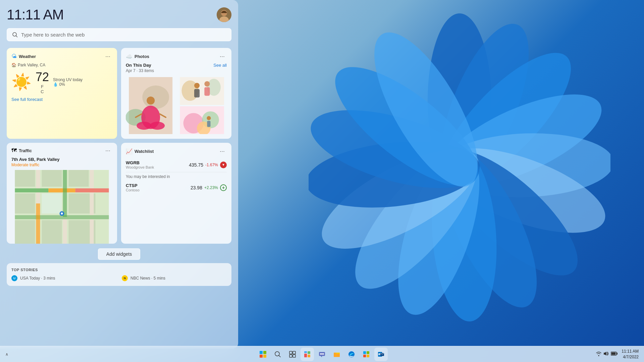  I want to click on user-avatar, so click(224, 15).